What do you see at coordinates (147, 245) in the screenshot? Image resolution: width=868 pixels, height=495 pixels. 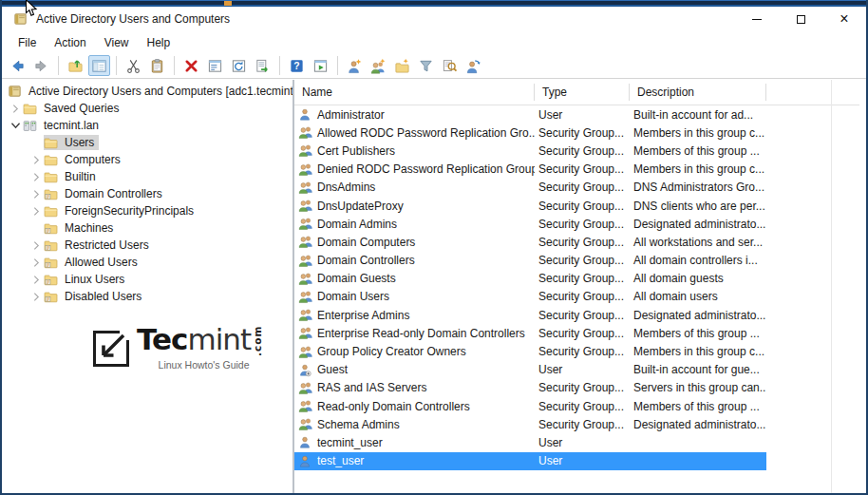 I see `tree-item-restricted-users: Restricted Users` at bounding box center [147, 245].